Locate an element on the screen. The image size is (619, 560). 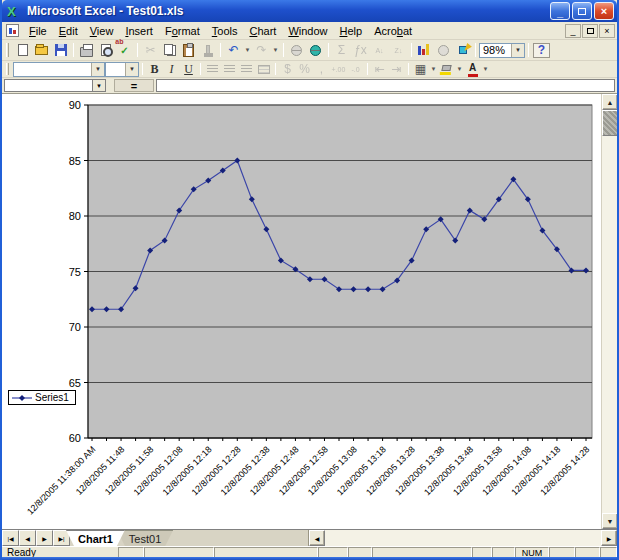
font-color-icon: A is located at coordinates (472, 68).